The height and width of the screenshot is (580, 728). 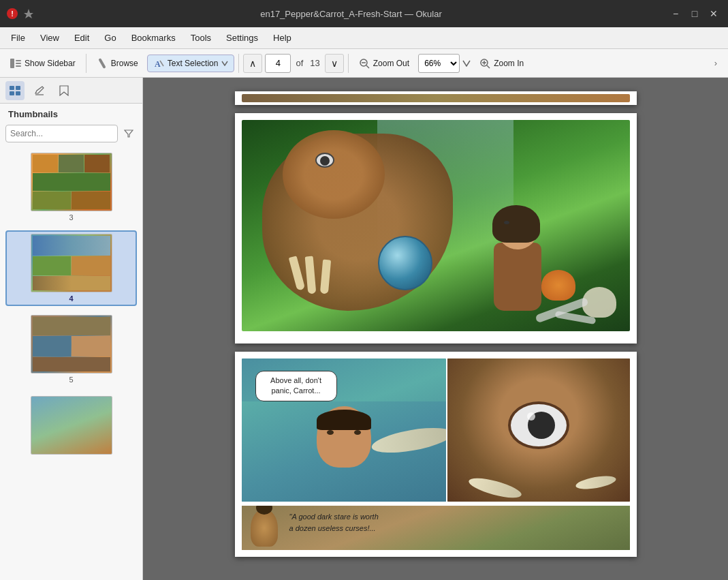 What do you see at coordinates (300, 63) in the screenshot?
I see `page-of-label: of` at bounding box center [300, 63].